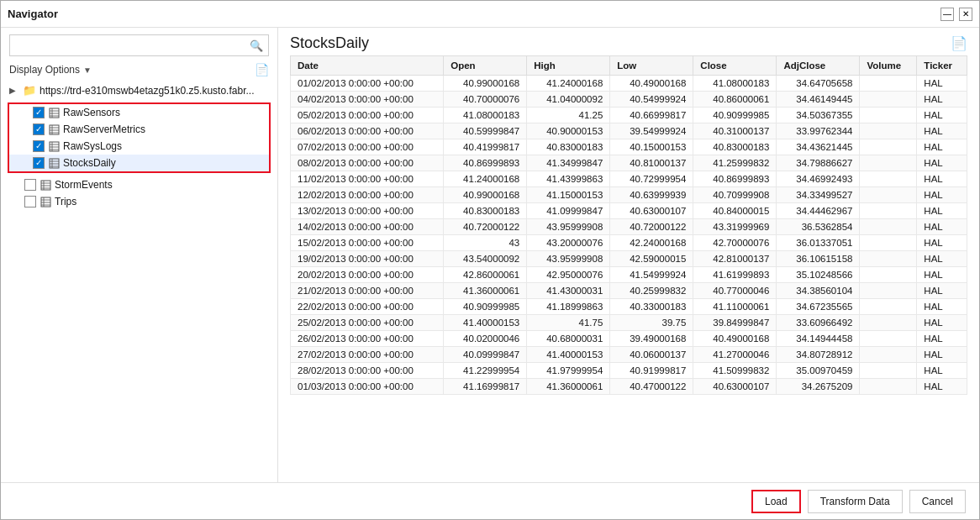 This screenshot has height=520, width=980. Describe the element at coordinates (39, 163) in the screenshot. I see `checkbox-stocksdaily: ✓` at that location.